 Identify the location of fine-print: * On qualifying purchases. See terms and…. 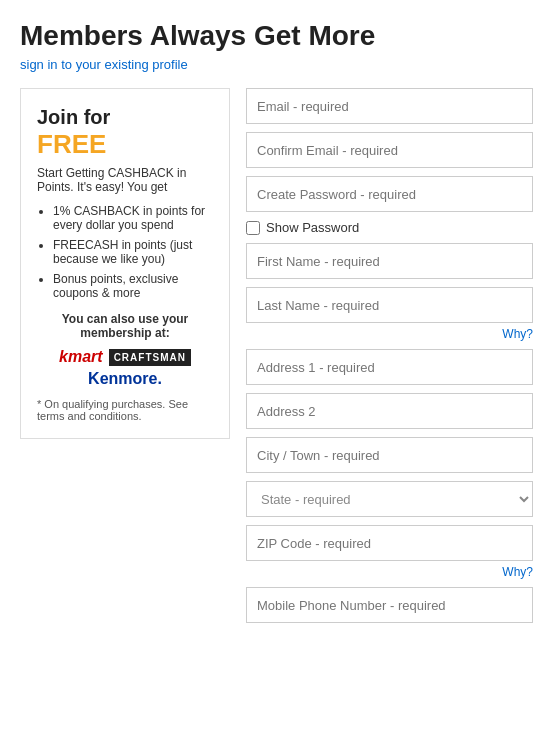
(125, 410).